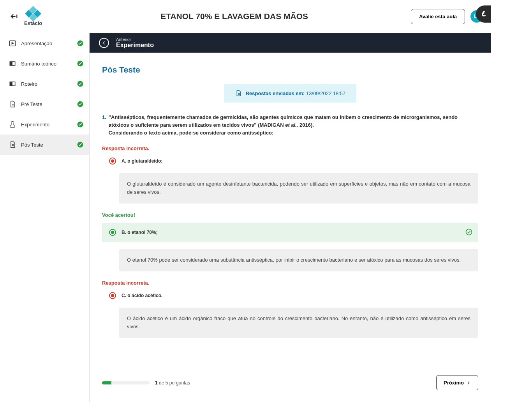 The height and width of the screenshot is (402, 532). I want to click on sidebar-item-label: Roteiro, so click(29, 84).